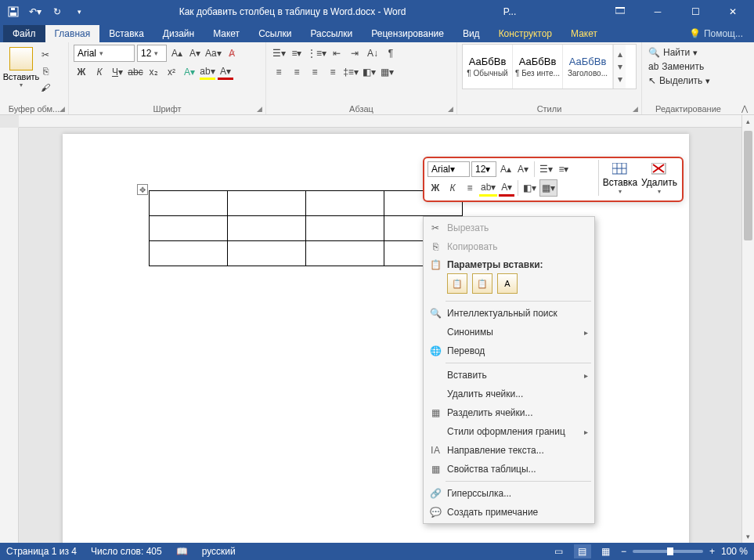 This screenshot has height=560, width=754. I want to click on read-mode-icon: ▭, so click(559, 551).